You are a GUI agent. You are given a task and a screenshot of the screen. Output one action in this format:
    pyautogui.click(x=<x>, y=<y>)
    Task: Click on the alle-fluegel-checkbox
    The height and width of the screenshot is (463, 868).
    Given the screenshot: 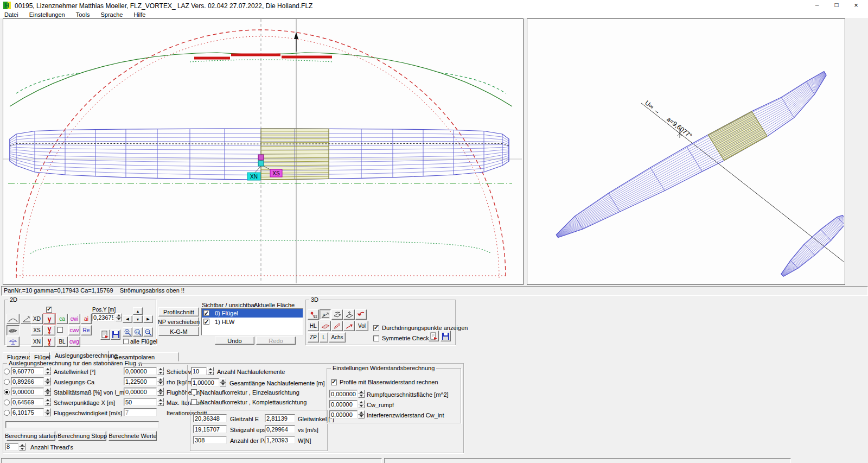 What is the action you would take?
    pyautogui.click(x=126, y=341)
    